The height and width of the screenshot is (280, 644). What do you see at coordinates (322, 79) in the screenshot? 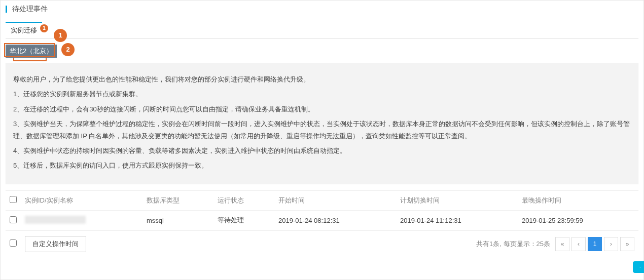
I see `notice-intro: 尊敬的用户，为了给您提供更出色的性能和稳定性，我们将对您的部分实例进行硬件和网络…` at bounding box center [322, 79].